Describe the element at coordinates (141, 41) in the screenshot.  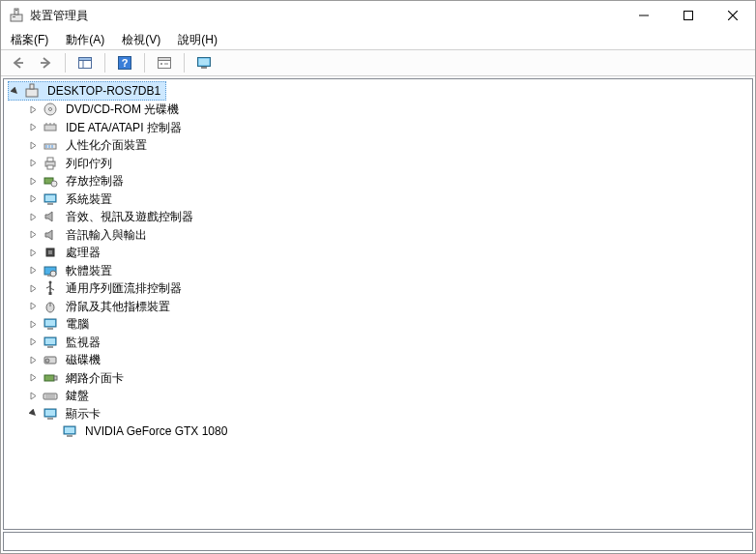
I see `menu-view: 檢視(V)` at that location.